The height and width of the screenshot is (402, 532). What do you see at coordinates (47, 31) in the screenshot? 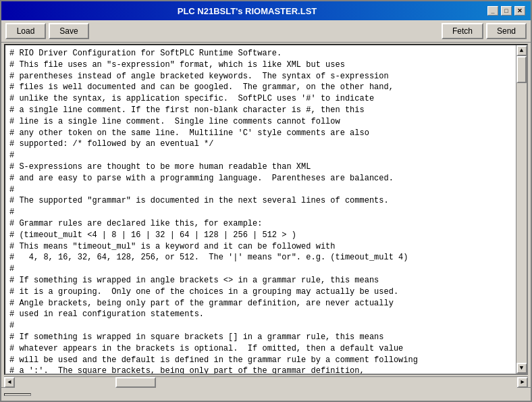
I see `toolbar-left: Load Save` at bounding box center [47, 31].